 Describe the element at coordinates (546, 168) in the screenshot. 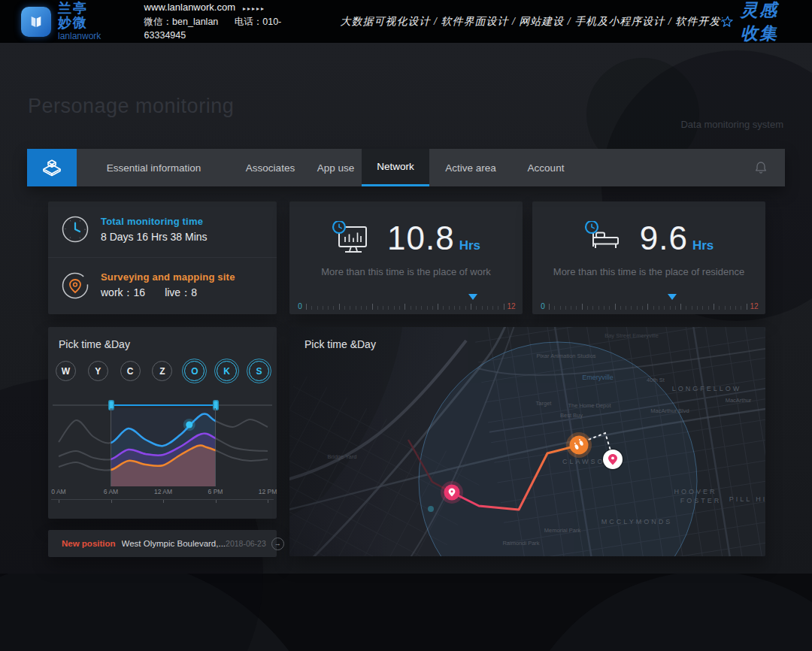

I see `tab-account: Account` at that location.